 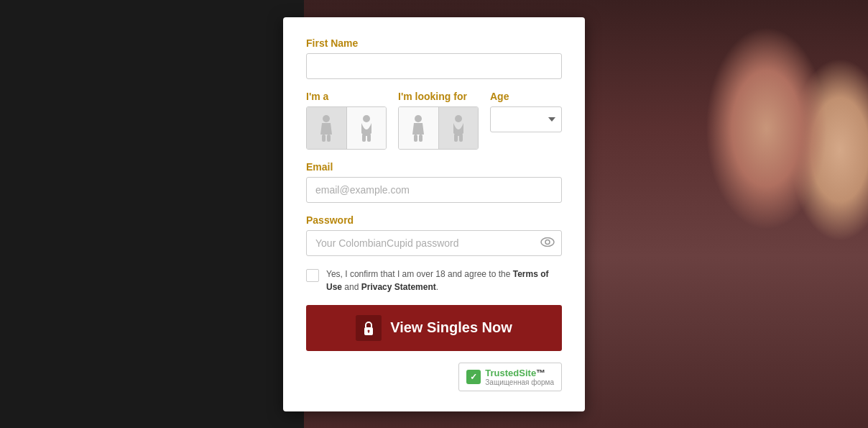 What do you see at coordinates (526, 119) in the screenshot?
I see `age-select: 18 19 20 21 22 25 30 35 40 45 50 55 60 6…` at bounding box center [526, 119].